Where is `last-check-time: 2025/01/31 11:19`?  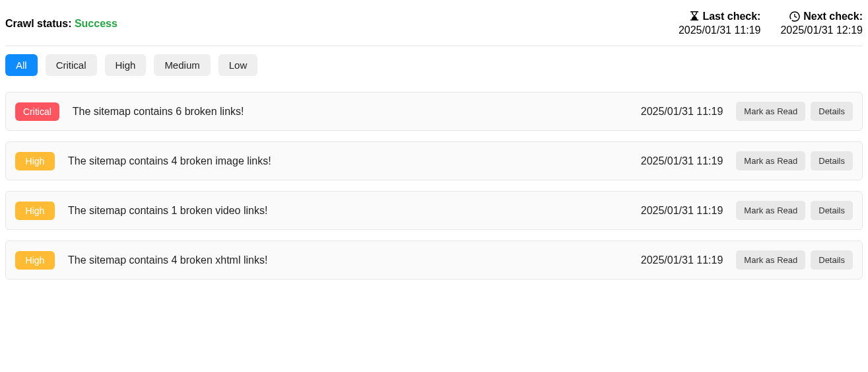 last-check-time: 2025/01/31 11:19 is located at coordinates (719, 30).